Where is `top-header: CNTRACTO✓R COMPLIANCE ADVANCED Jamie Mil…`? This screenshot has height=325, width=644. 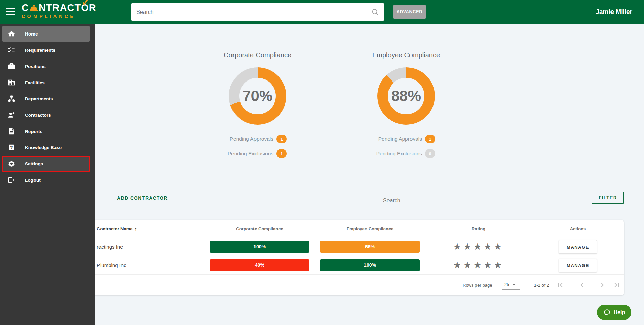
top-header: CNTRACTO✓R COMPLIANCE ADVANCED Jamie Mil… is located at coordinates (322, 12).